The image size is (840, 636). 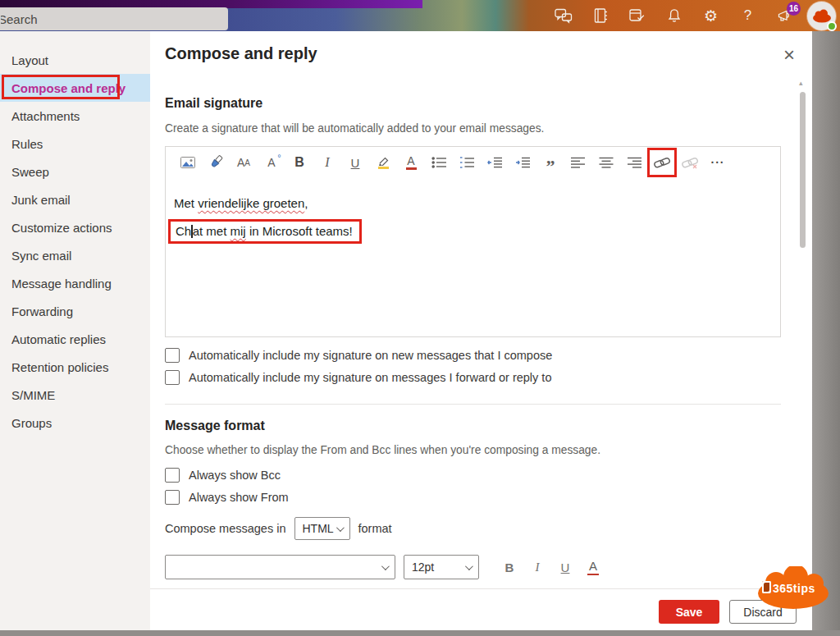 What do you see at coordinates (354, 128) in the screenshot?
I see `email-signature-description: Create a signature that will be automati…` at bounding box center [354, 128].